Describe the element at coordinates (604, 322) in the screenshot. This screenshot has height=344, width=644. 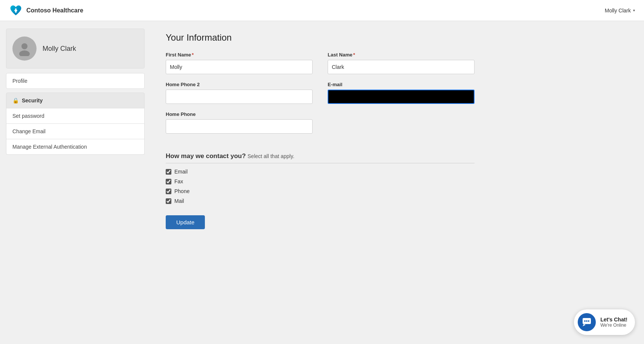
I see `chat-widget: Let's Chat! We're Online` at that location.